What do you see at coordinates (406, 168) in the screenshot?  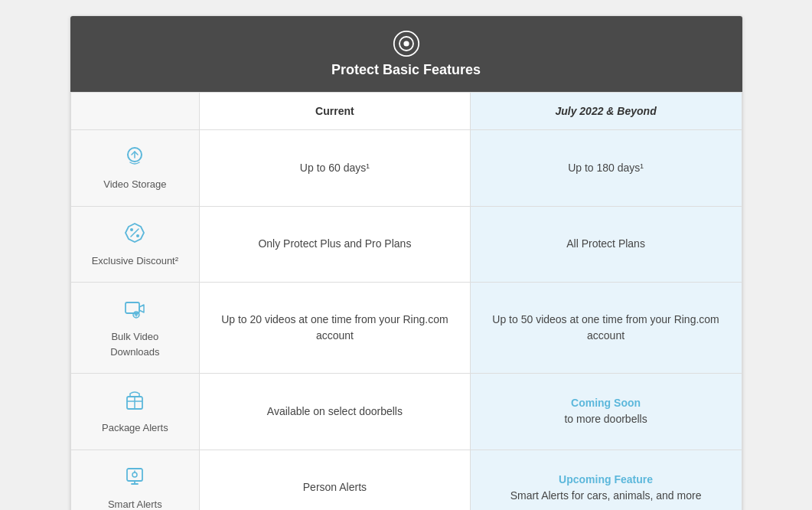 I see `table-row: Video StorageUp to 60 days¹Up to 180 day…` at bounding box center [406, 168].